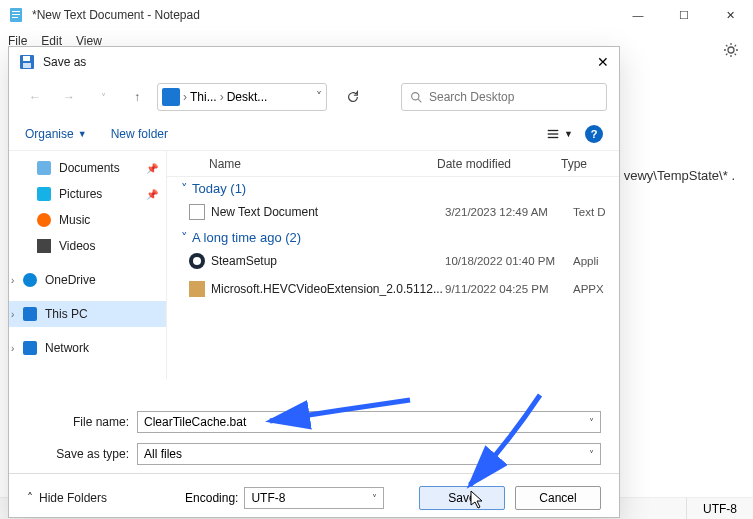 The width and height of the screenshot is (753, 519). I want to click on col-type: Type, so click(590, 164).